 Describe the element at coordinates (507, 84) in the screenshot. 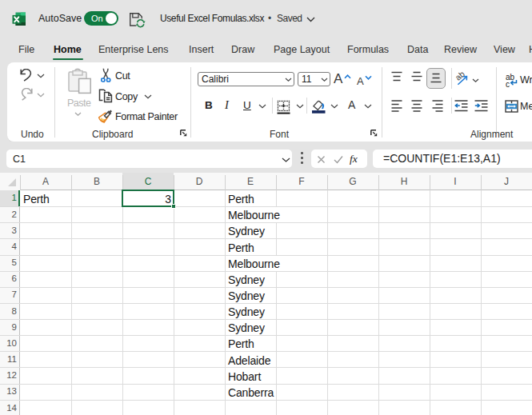

I see `svg-text: c` at that location.